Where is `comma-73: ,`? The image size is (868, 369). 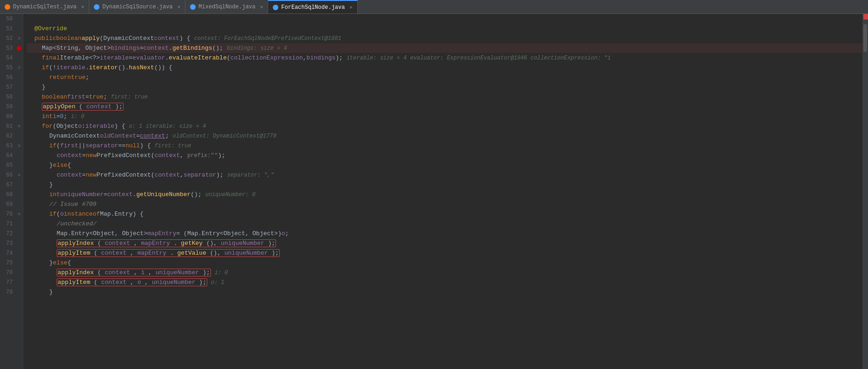 comma-73: , is located at coordinates (138, 244).